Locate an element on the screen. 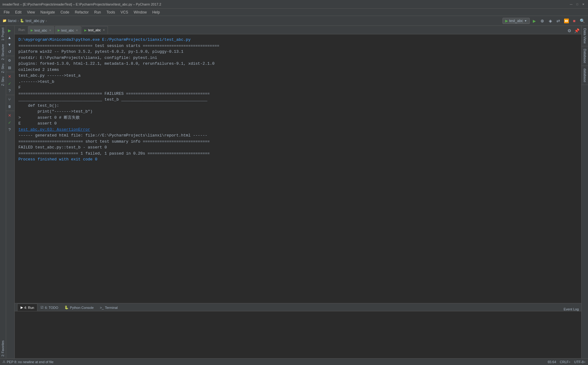 This screenshot has height=365, width=588. bottom-tab-3: >_Terminal is located at coordinates (109, 307).